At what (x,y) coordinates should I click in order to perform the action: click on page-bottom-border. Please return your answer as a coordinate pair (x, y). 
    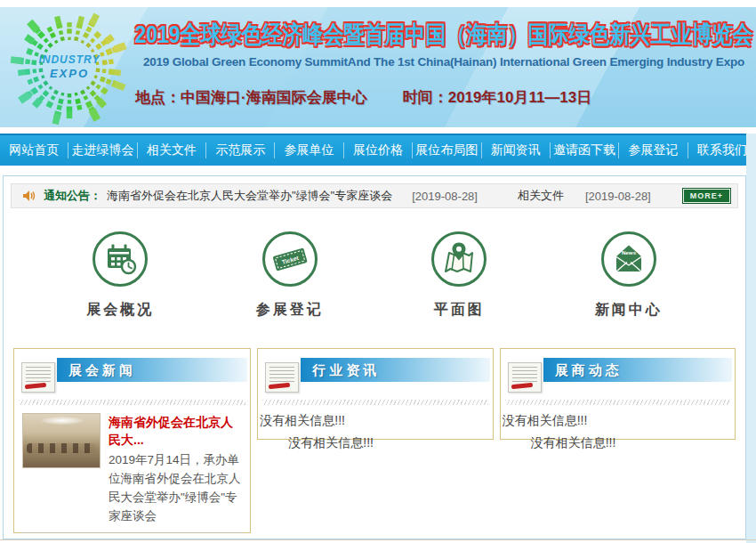
    Looking at the image, I should click on (378, 539).